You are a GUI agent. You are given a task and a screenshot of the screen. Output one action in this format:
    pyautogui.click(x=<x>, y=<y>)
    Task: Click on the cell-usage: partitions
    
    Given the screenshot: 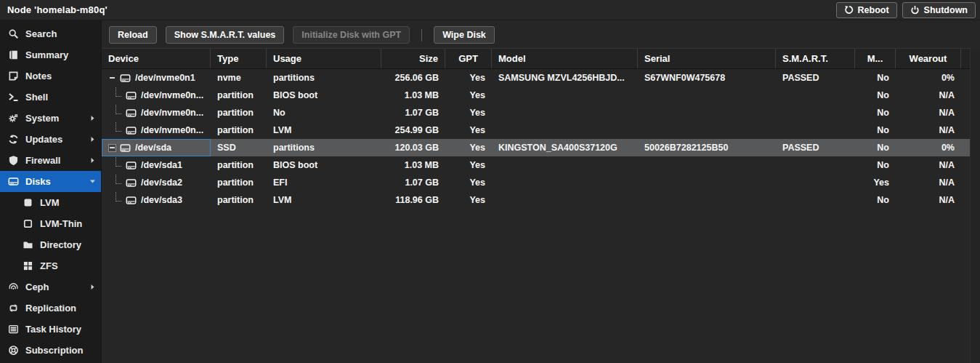 What is the action you would take?
    pyautogui.click(x=324, y=148)
    